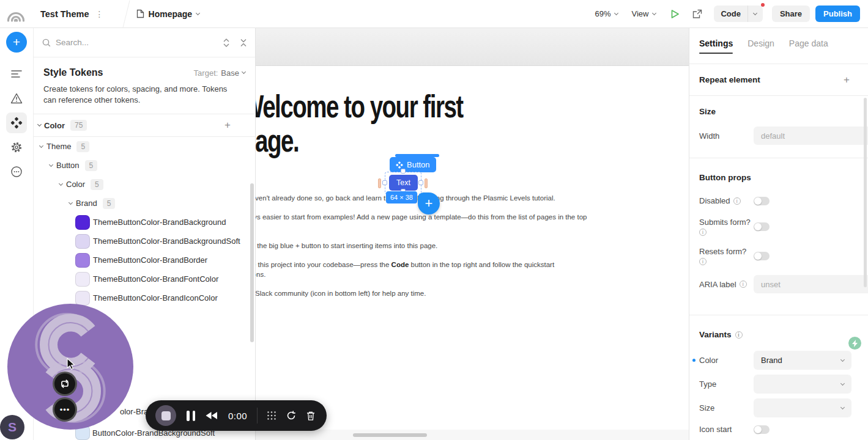  What do you see at coordinates (17, 74) in the screenshot?
I see `outline-panel-button` at bounding box center [17, 74].